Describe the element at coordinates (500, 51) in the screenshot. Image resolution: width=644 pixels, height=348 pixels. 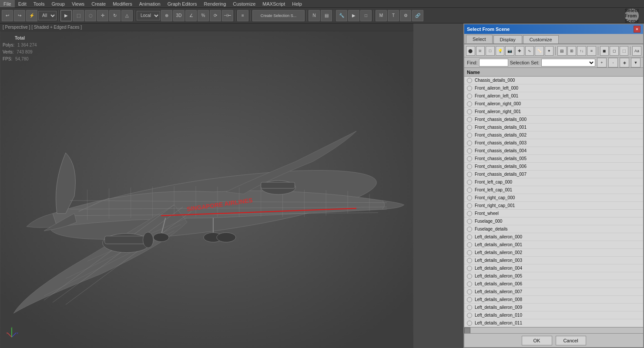
I see `dialog-icon-light: 💡` at that location.